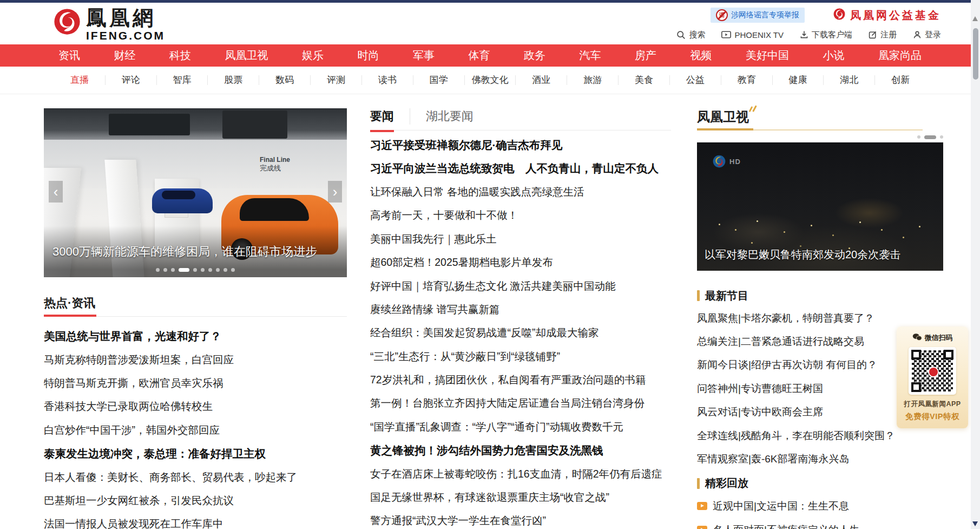  What do you see at coordinates (195, 383) in the screenshot?
I see `hot-news-headline: 特朗普马斯克开撕，欧洲官员幸灾乐祸` at bounding box center [195, 383].